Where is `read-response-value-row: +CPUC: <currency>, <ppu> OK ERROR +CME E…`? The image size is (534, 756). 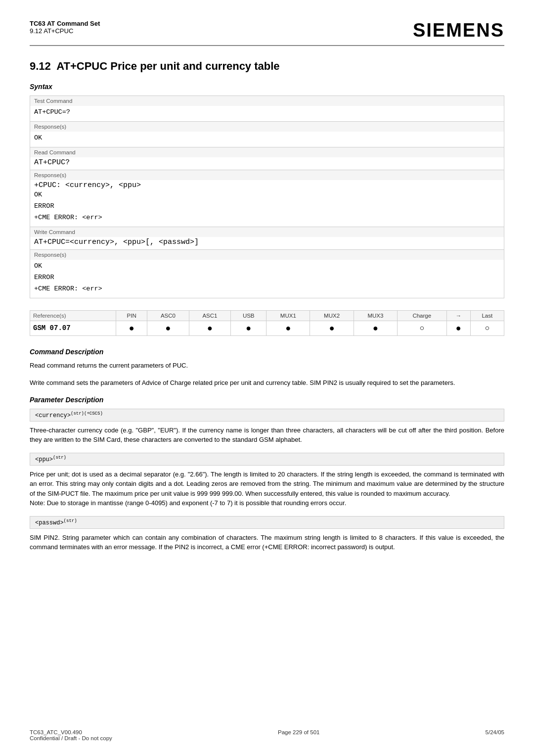
read-response-value-row: +CPUC: <currency>, <ppu> OK ERROR +CME E… is located at coordinates (267, 203).